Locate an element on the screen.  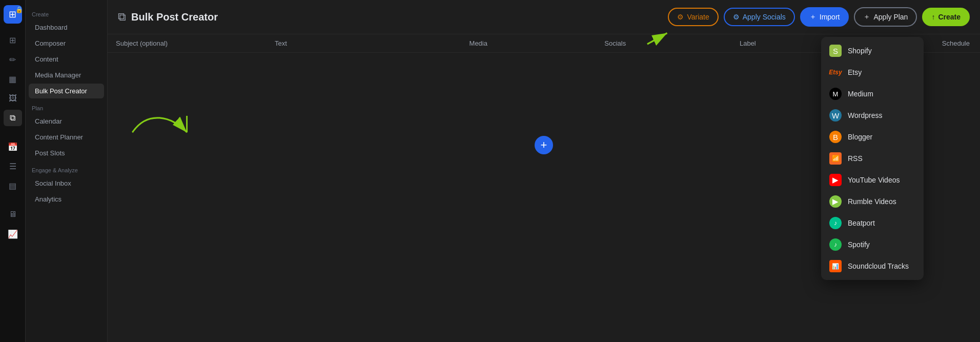
spotify-label: Spotify is located at coordinates (859, 245).